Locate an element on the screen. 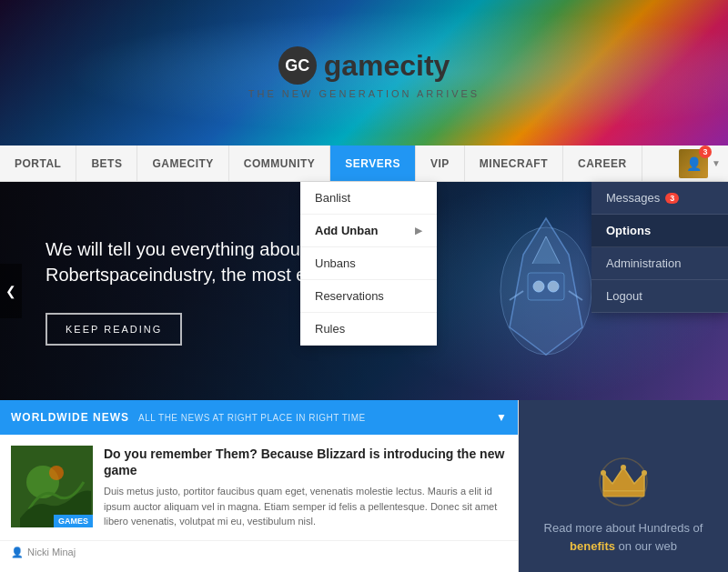 Image resolution: width=728 pixels, height=572 pixels. dropdown-item-add-unban: Add Unban ▶ is located at coordinates (369, 231).